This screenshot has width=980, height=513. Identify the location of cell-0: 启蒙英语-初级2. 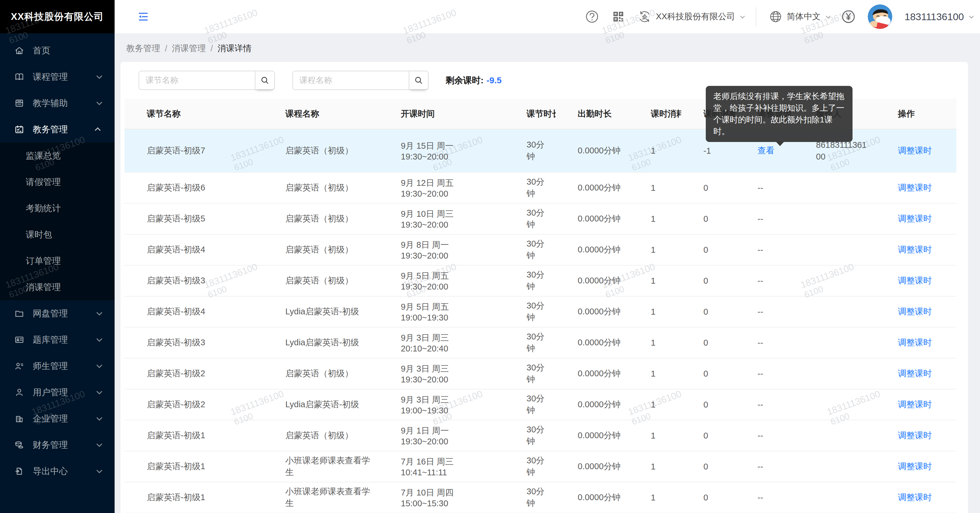
(194, 405).